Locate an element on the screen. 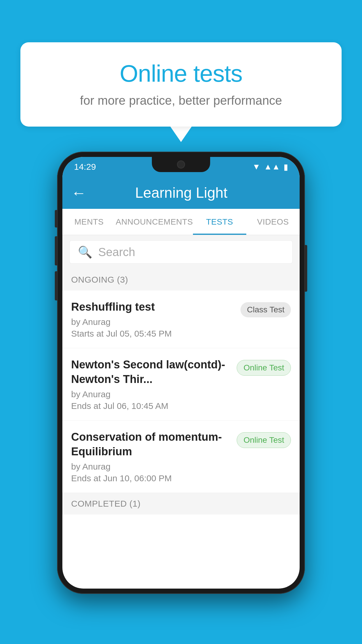 This screenshot has height=644, width=362. tab-tests: TESTS is located at coordinates (220, 222).